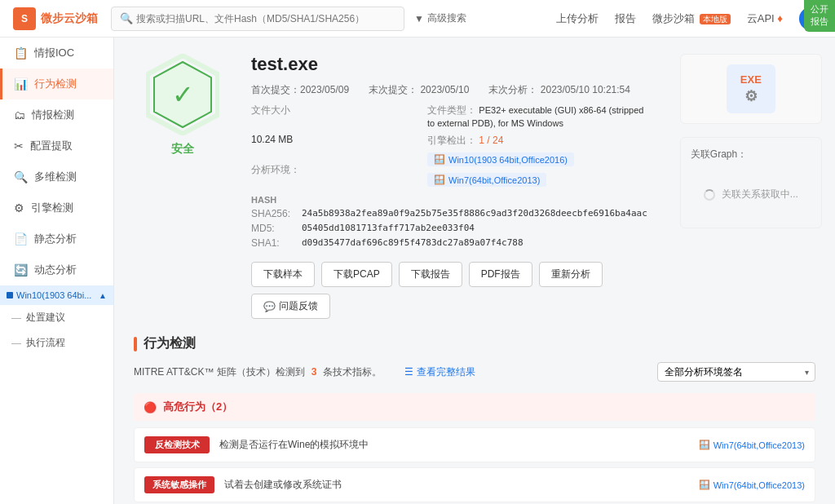 The width and height of the screenshot is (835, 504). I want to click on file-meta-grid: 文件大小 文件类型： PE32+ executable (GUI) x86-64…, so click(449, 145).